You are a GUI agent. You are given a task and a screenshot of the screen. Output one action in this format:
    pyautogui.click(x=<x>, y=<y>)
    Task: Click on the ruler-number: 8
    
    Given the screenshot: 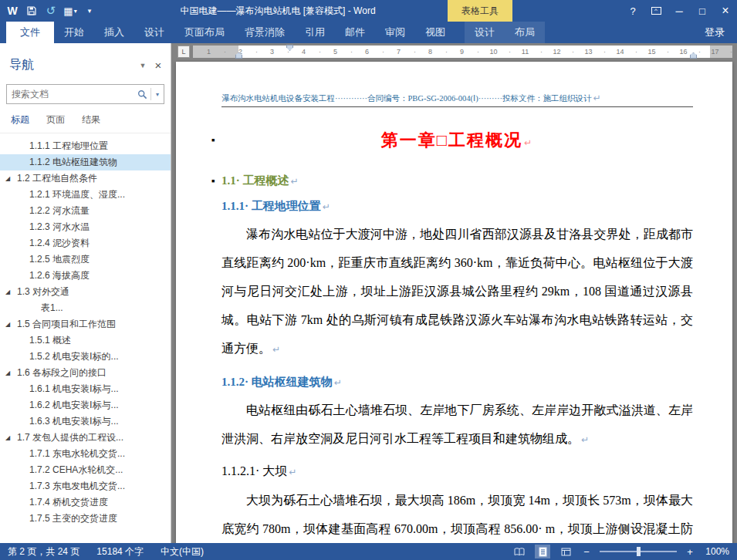 What is the action you would take?
    pyautogui.click(x=431, y=52)
    